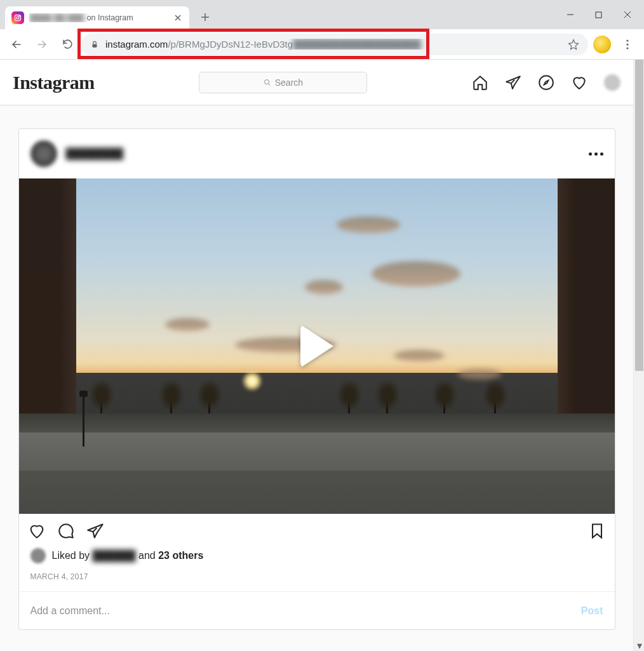 The image size is (644, 651). Describe the element at coordinates (66, 531) in the screenshot. I see `comment-icon` at that location.